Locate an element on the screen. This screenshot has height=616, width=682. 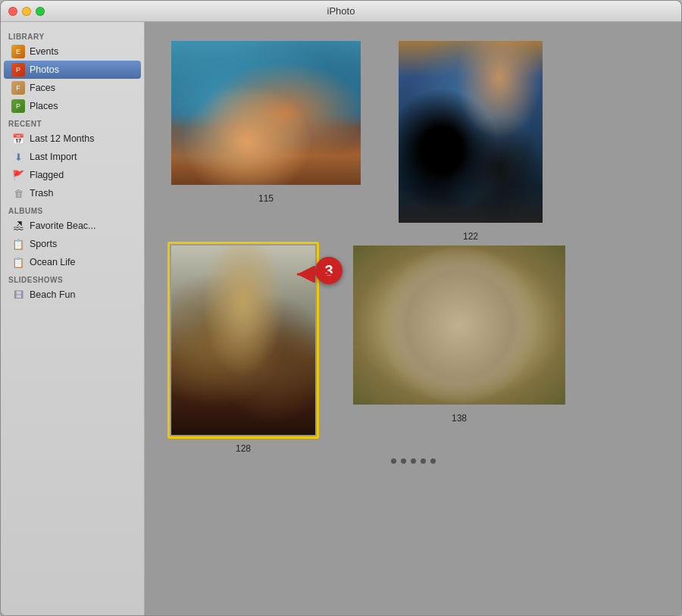
photo-item-122: 122 is located at coordinates (471, 139).